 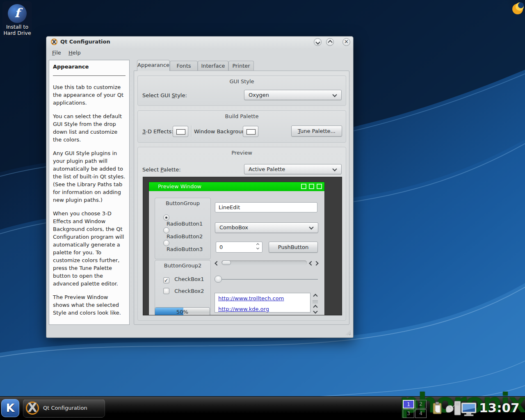 What do you see at coordinates (317, 131) in the screenshot?
I see `tune-palette-button: Tune Palette...` at bounding box center [317, 131].